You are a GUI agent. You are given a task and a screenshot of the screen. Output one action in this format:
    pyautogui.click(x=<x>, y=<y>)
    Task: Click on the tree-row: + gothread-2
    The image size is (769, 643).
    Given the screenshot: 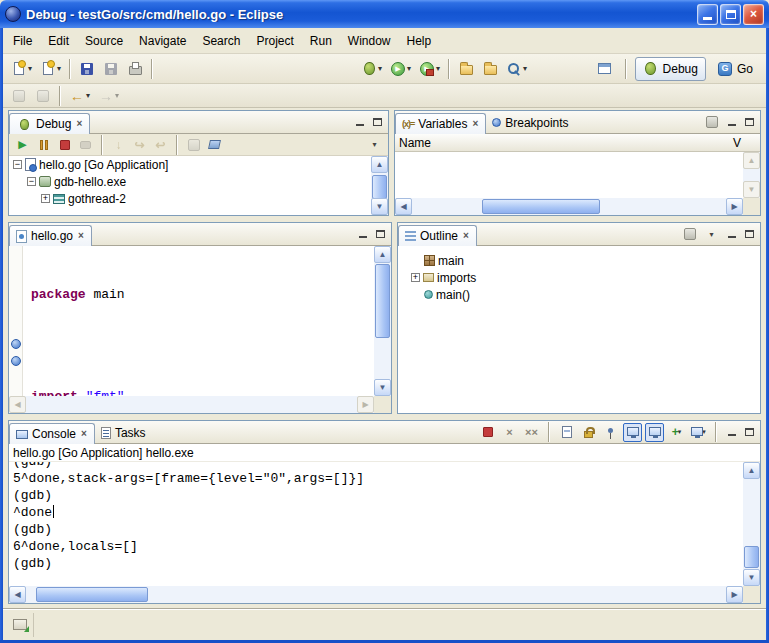 What is the action you would take?
    pyautogui.click(x=198, y=198)
    